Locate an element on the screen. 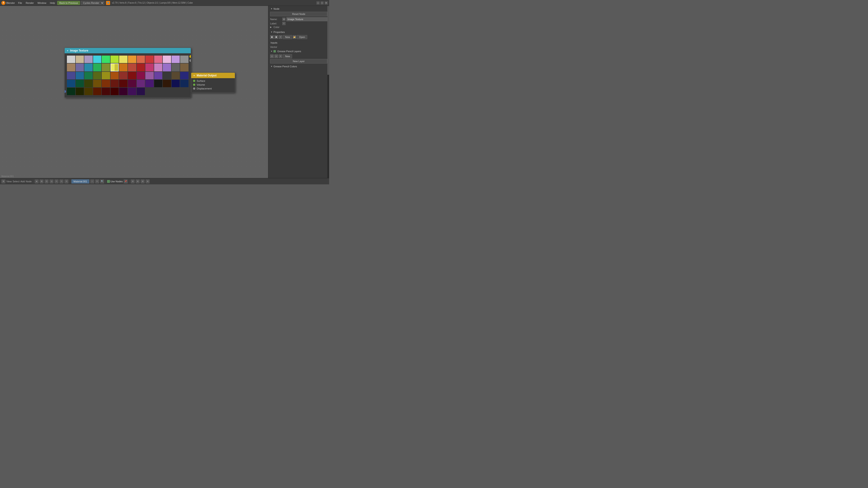  menu-help: Help is located at coordinates (53, 3).